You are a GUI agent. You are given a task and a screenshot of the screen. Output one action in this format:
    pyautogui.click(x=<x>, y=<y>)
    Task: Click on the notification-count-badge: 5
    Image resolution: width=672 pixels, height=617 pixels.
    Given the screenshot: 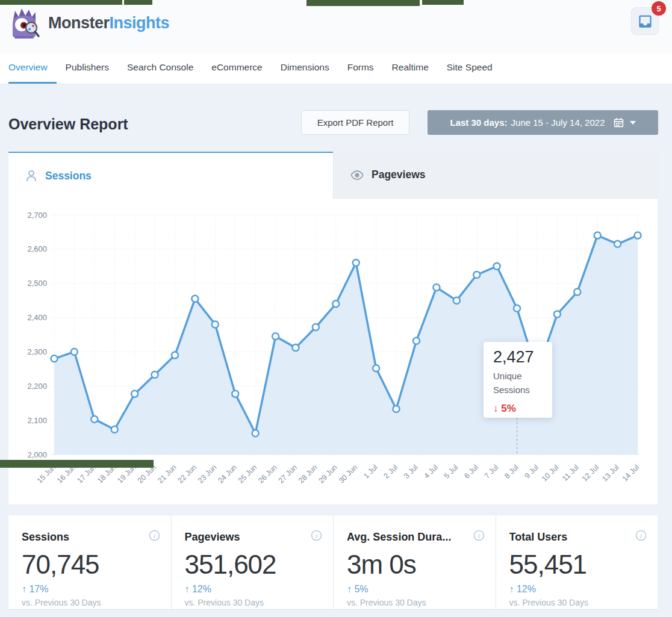 What is the action you would take?
    pyautogui.click(x=659, y=8)
    